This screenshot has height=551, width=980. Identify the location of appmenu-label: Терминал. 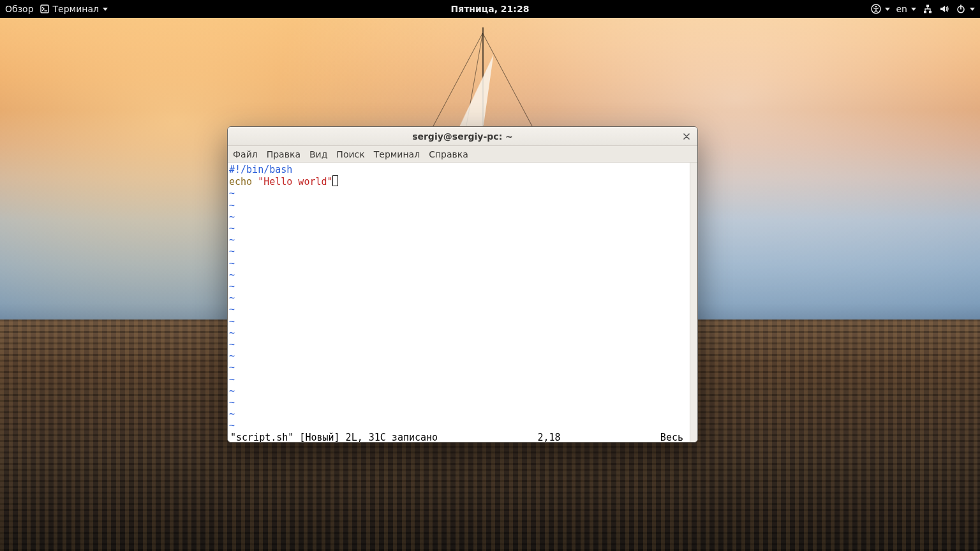
(76, 9).